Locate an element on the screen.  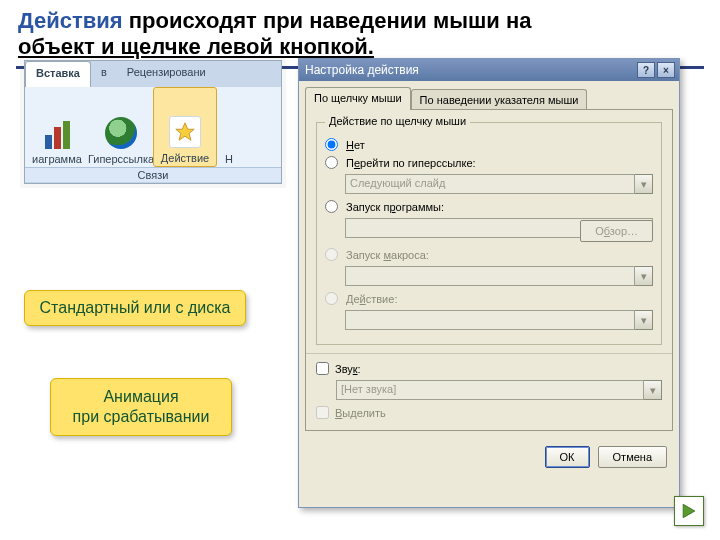
ribbon-button-next: Н is located at coordinates (229, 127).